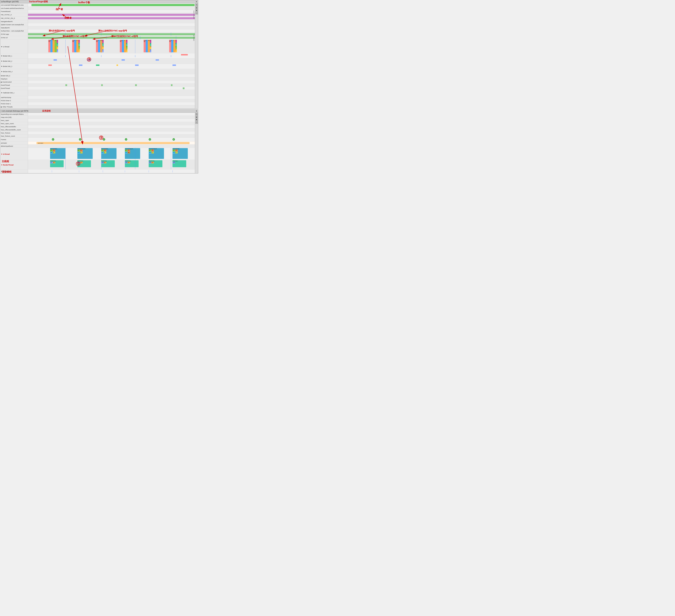 Image resolution: width=675 pixels, height=616 pixels. I want to click on track-content-vsync-on0, so click(113, 18).